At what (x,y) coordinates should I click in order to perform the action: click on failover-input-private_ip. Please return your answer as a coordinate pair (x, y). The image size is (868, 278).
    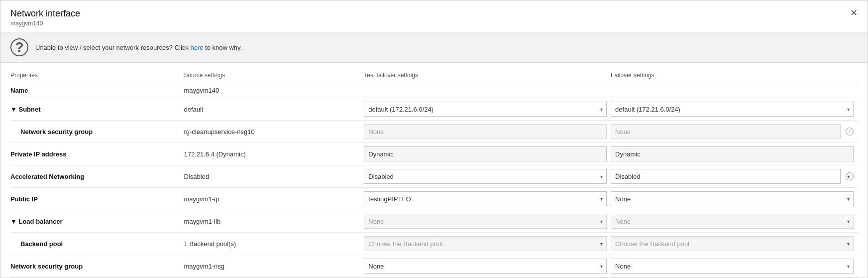
    Looking at the image, I should click on (732, 154).